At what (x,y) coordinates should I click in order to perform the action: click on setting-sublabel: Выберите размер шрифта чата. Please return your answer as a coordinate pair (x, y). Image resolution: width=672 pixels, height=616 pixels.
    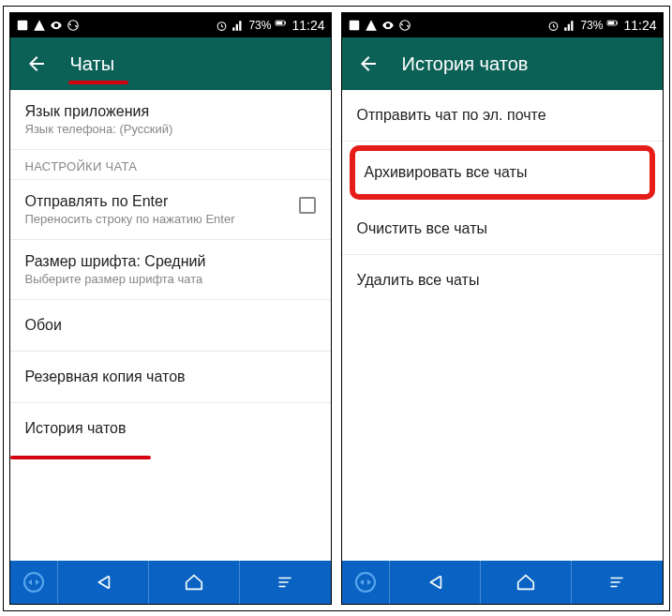
    Looking at the image, I should click on (171, 279).